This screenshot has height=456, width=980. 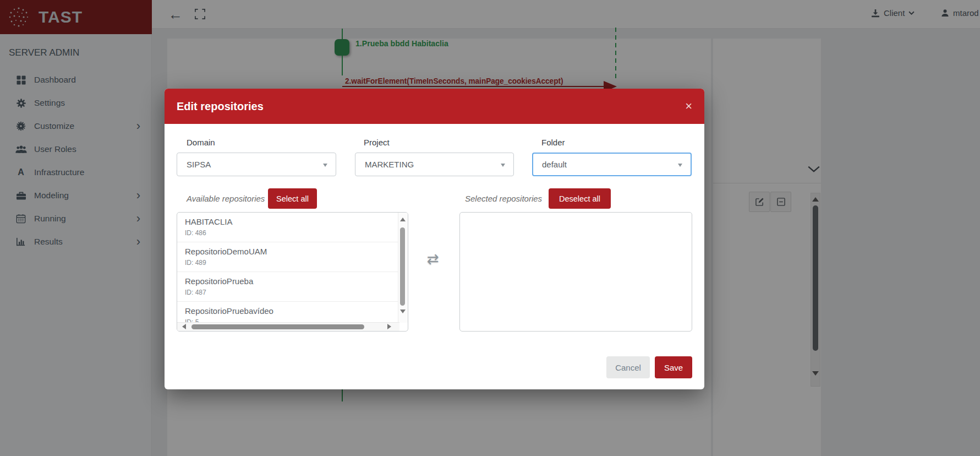 What do you see at coordinates (403, 219) in the screenshot?
I see `scroll-up-icon` at bounding box center [403, 219].